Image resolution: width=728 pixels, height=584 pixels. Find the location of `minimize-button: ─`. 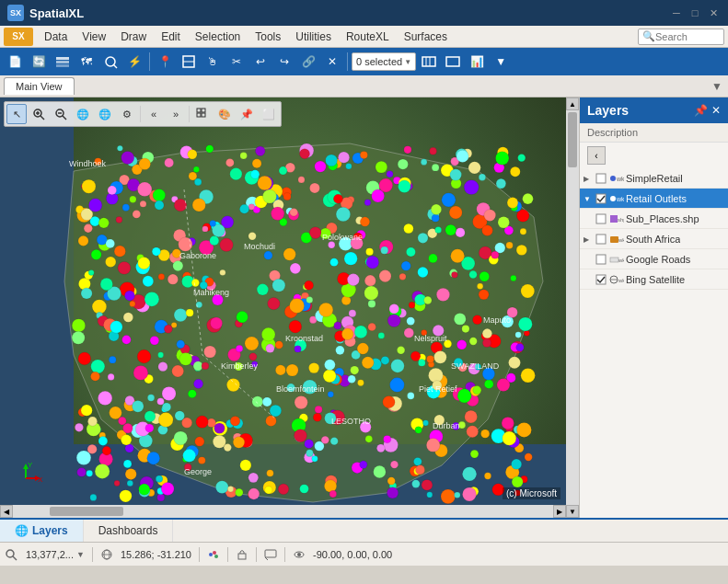

minimize-button: ─ is located at coordinates (676, 13).